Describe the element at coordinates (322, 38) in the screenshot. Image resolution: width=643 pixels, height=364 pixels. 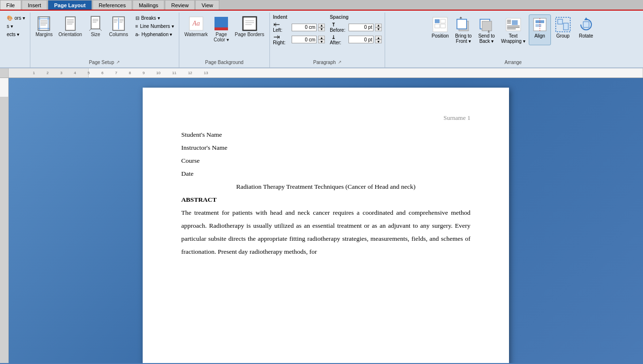
I see `indent-right-up: ▲` at that location.